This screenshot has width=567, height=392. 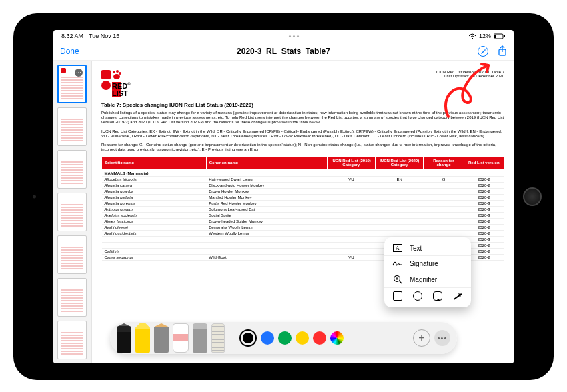 I want to click on add-shape-popover: A Text Signature Magnifier, so click(x=428, y=272).